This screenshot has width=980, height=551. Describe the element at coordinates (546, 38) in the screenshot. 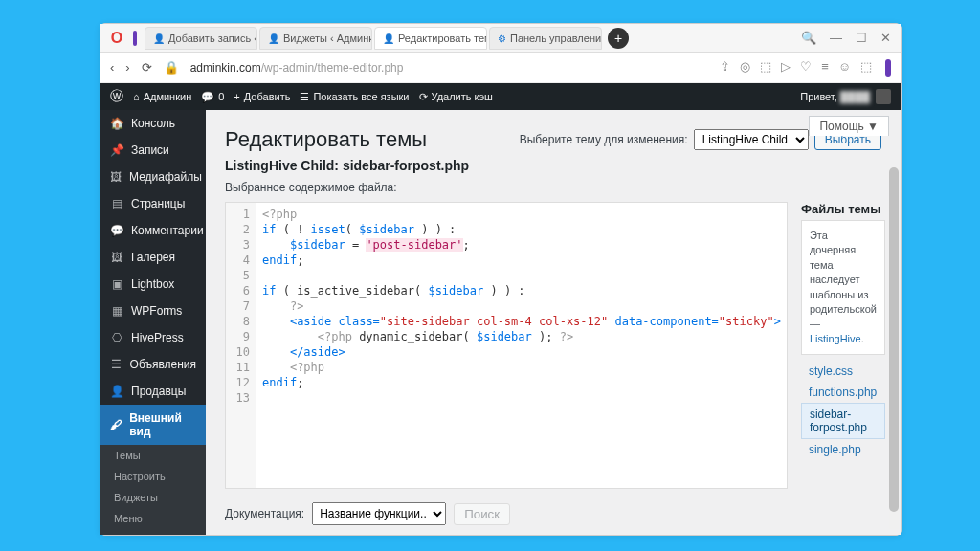

I see `browser-tab: Панель управления VH` at that location.